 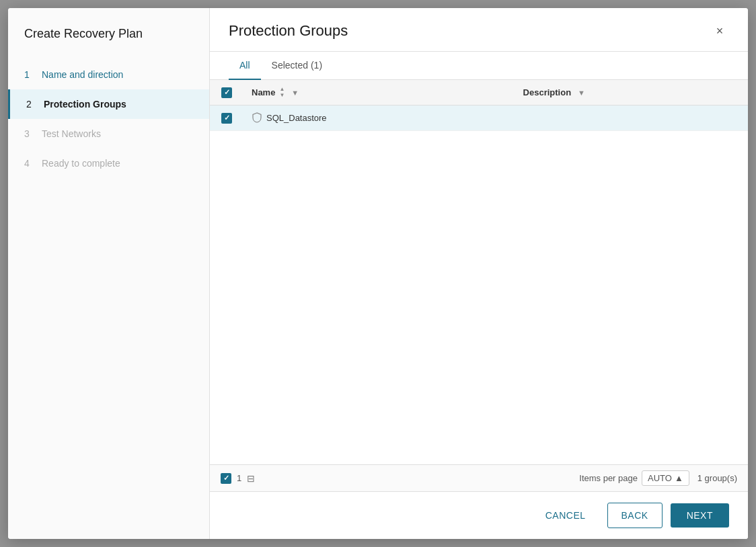 I want to click on table-header-row: Name ▲ ▼ ▼ Description, so click(x=479, y=93).